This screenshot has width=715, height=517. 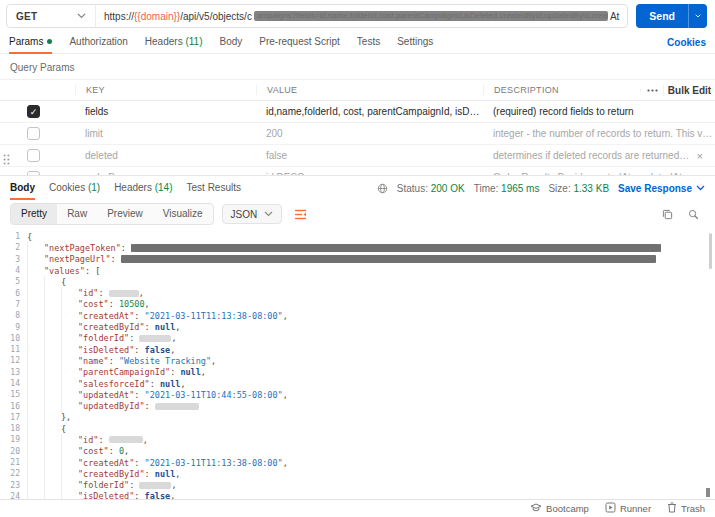 What do you see at coordinates (358, 43) in the screenshot?
I see `request-tabs-row: ParamsAuthorizationHeaders (11)BodyPre-r…` at bounding box center [358, 43].